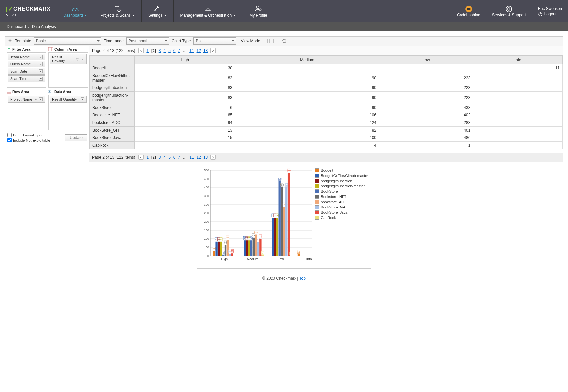  I want to click on svg-text: 6, so click(223, 253).